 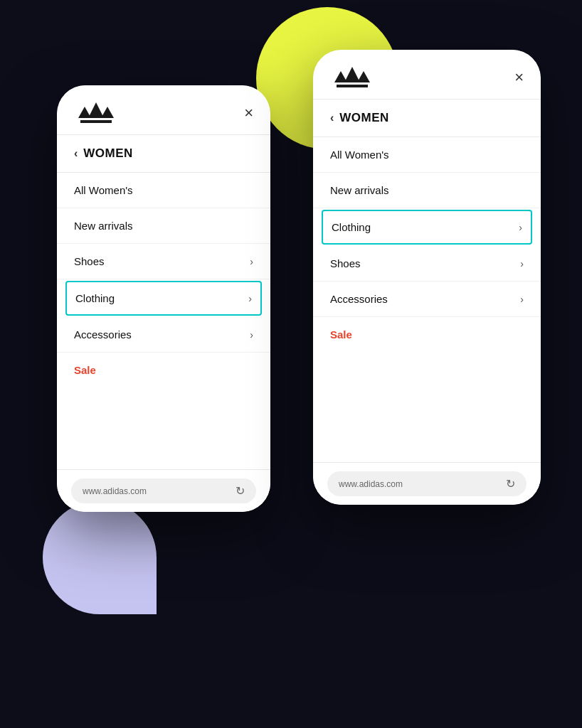 I want to click on address-url-front: www.adidas.com, so click(x=371, y=484).